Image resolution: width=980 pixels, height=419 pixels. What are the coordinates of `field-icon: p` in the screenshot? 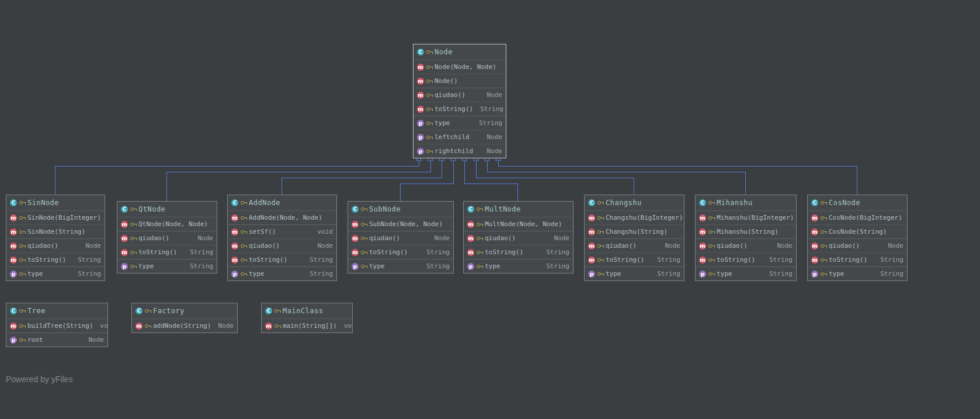 It's located at (13, 274).